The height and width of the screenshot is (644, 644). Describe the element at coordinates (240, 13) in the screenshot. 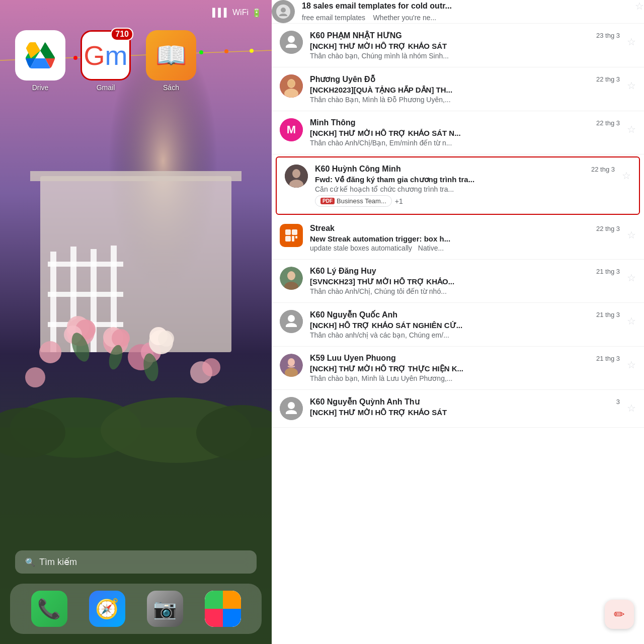

I see `wifi-icon: WiFi` at that location.